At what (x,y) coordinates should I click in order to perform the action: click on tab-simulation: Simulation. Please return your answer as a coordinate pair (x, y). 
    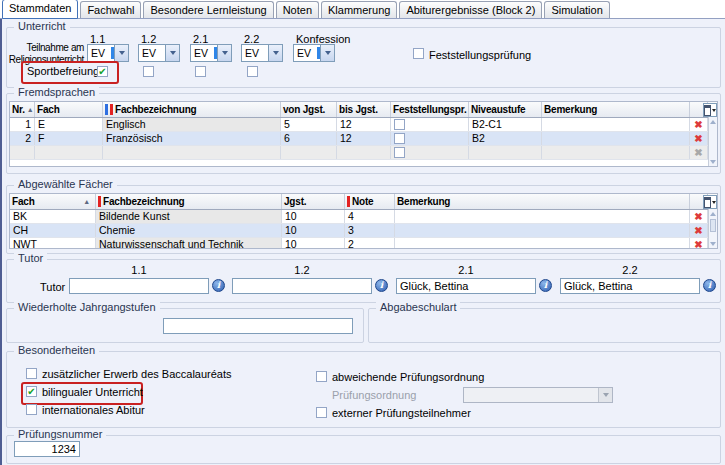
    Looking at the image, I should click on (576, 10).